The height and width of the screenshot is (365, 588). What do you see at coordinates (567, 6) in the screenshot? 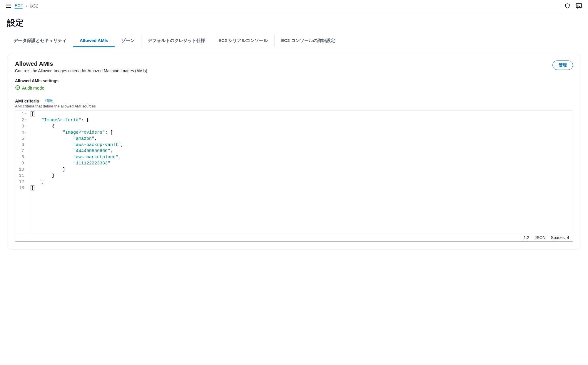
I see `shield-icon` at bounding box center [567, 6].